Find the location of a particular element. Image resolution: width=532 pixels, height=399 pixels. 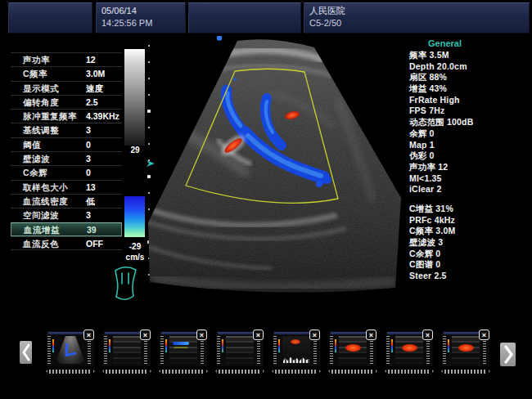

info-line: C增益 31% is located at coordinates (470, 209).